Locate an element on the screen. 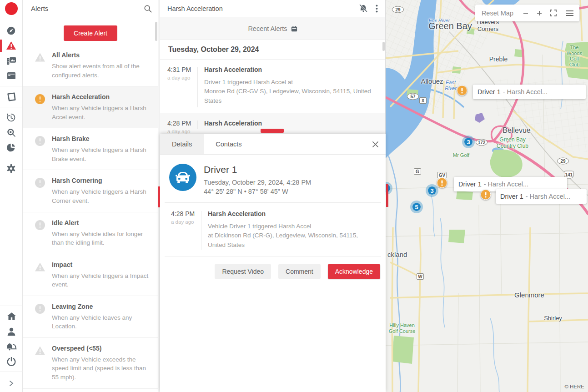  nav-history is located at coordinates (11, 117).